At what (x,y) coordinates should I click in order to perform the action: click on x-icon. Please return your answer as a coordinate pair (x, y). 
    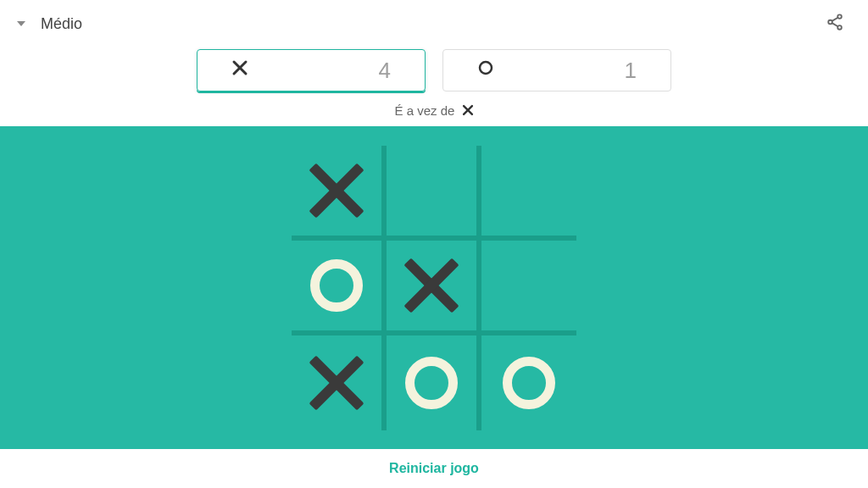
    Looking at the image, I should click on (240, 70).